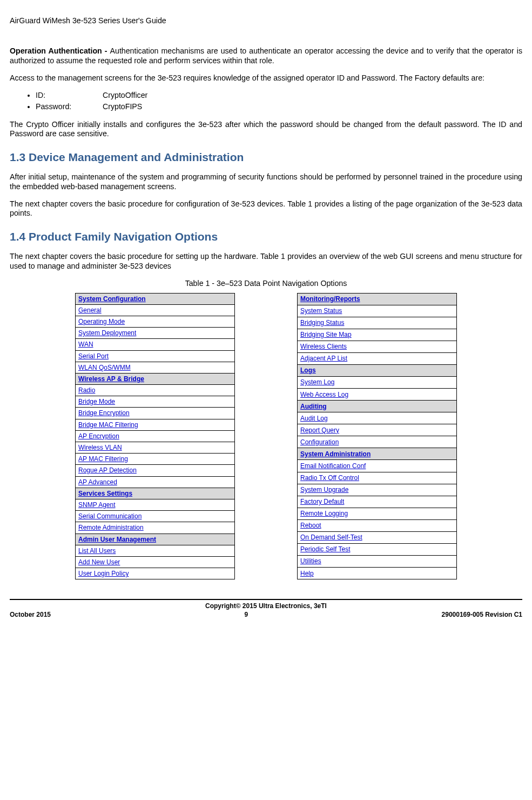  I want to click on nav-link: Utilities, so click(377, 561).